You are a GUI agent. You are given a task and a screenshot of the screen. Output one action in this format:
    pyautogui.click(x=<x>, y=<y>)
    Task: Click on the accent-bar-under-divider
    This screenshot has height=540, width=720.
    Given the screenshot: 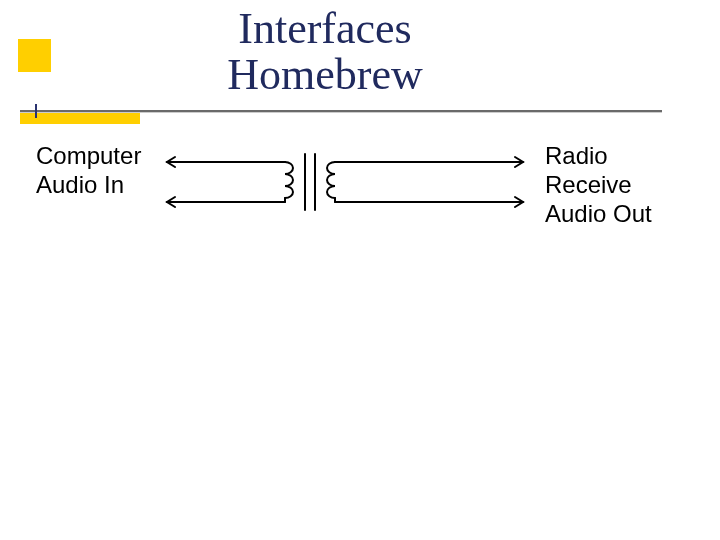 What is the action you would take?
    pyautogui.click(x=80, y=118)
    